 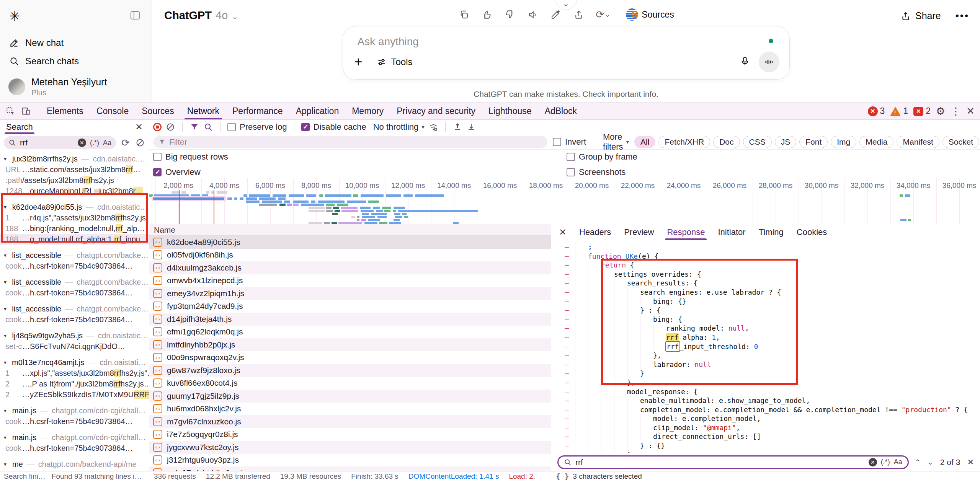 What do you see at coordinates (74, 346) in the screenshot?
I see `search-match-row: set-cookie:…S6FcTvuN74ci.qgnKjDdO…` at bounding box center [74, 346].